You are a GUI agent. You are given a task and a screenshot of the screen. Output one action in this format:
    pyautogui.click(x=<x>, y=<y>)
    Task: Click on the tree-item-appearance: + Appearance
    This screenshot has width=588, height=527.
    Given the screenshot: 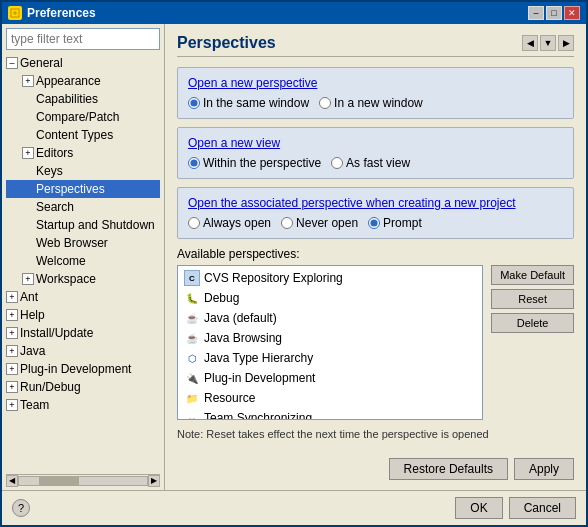 What is the action you would take?
    pyautogui.click(x=83, y=81)
    